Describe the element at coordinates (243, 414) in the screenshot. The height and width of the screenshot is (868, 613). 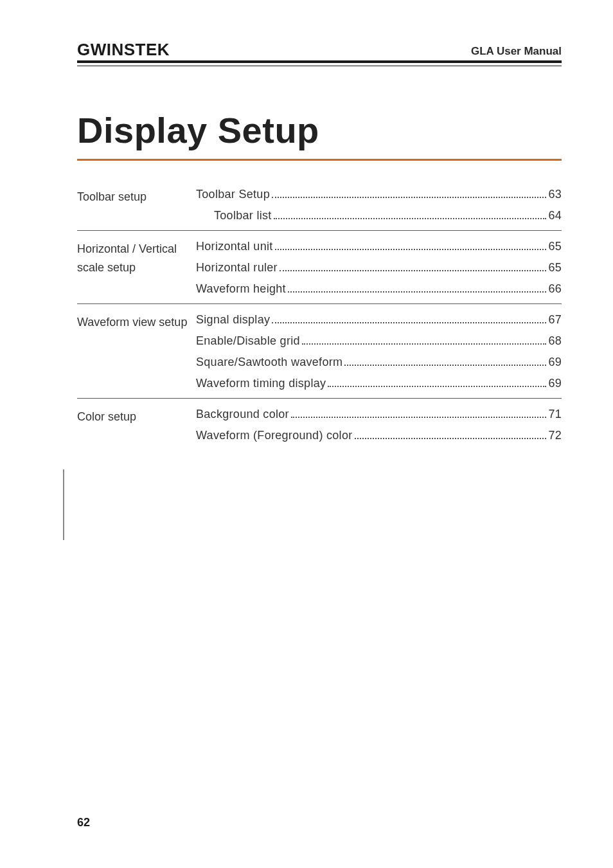
I see `toc-entry-text: Background color` at that location.